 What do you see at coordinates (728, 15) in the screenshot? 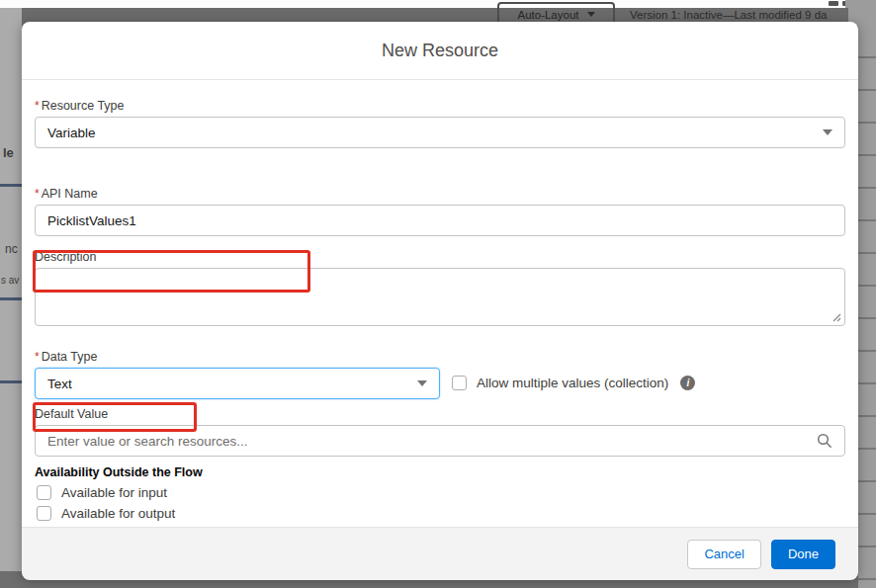
I see `version-status-text: Version 1: Inactive—Last modified 9 da` at bounding box center [728, 15].